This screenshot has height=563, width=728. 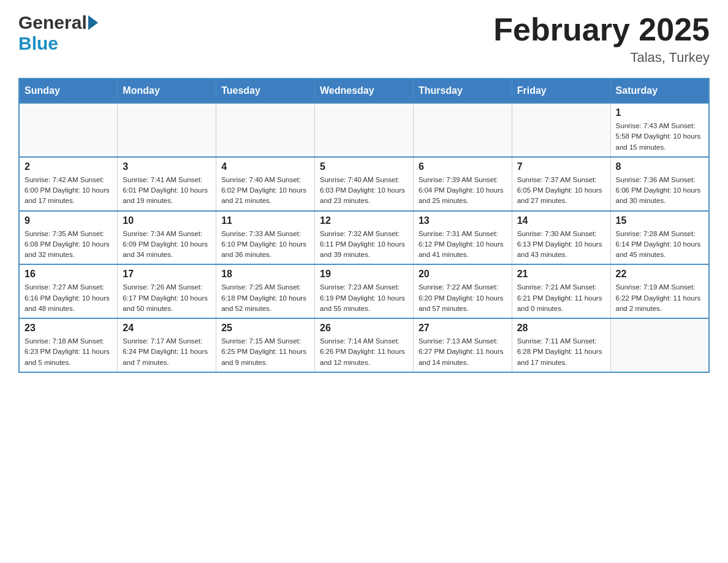 What do you see at coordinates (69, 221) in the screenshot?
I see `day-number: 9` at bounding box center [69, 221].